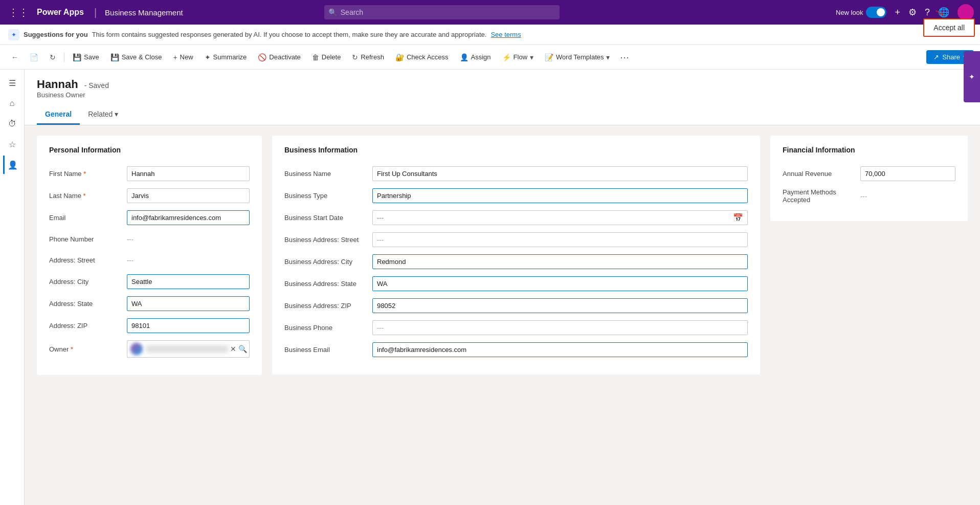 The height and width of the screenshot is (505, 980). Describe the element at coordinates (502, 115) in the screenshot. I see `tabs: General Related ▾` at that location.